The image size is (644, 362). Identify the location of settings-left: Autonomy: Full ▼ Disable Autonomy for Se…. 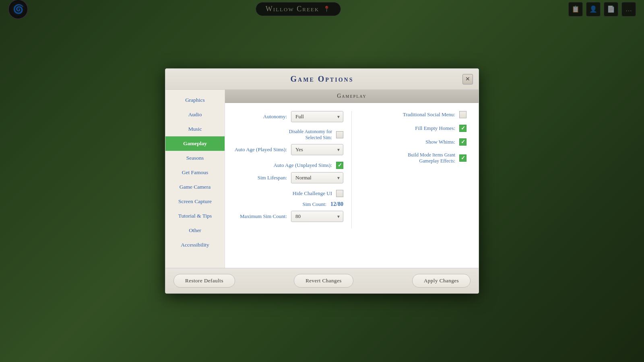
(295, 170).